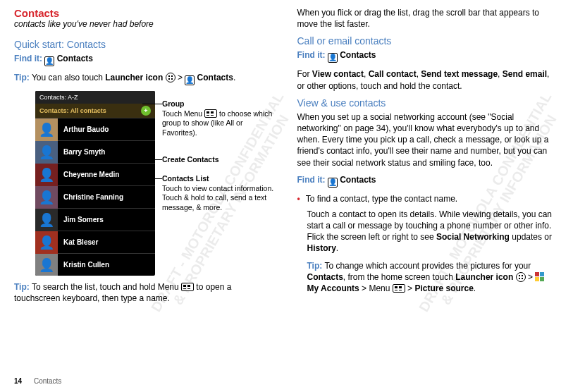  What do you see at coordinates (83, 265) in the screenshot?
I see `contact-name: Kristin Cullen` at bounding box center [83, 265].